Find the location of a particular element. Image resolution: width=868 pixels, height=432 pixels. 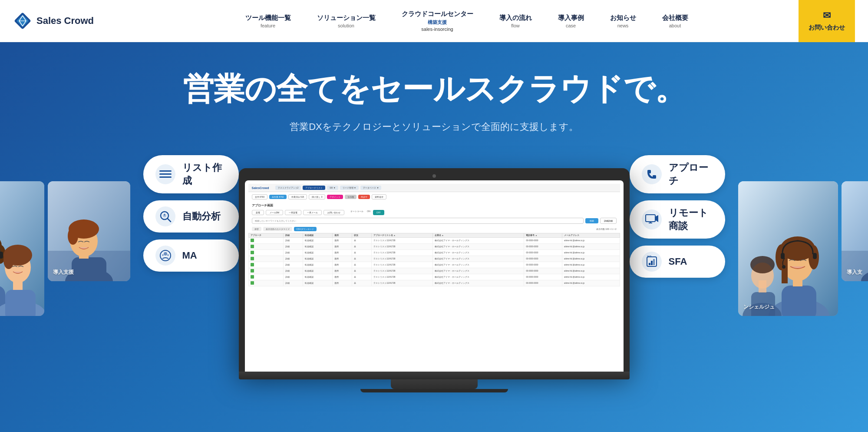

btn-call: 架電 is located at coordinates (258, 213).